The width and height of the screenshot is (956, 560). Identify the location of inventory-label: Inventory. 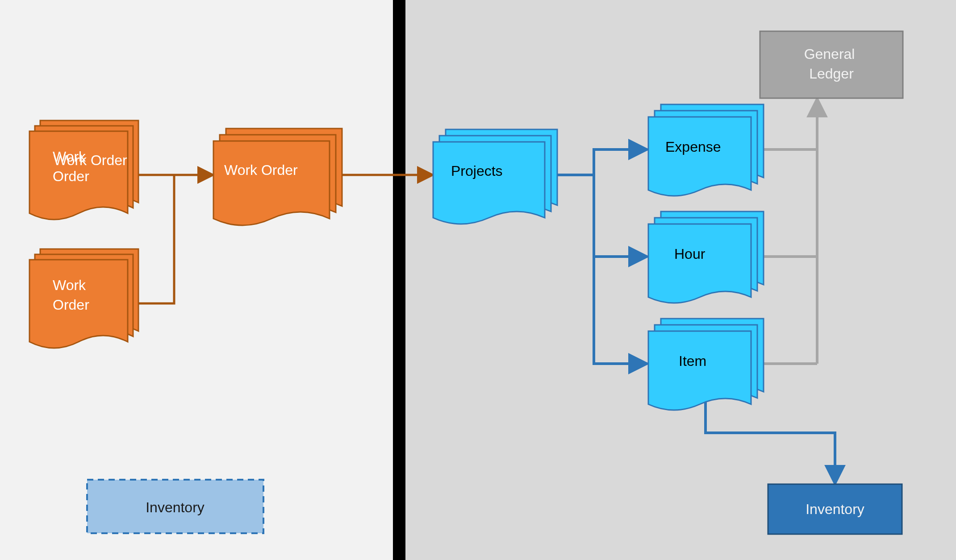
(835, 509).